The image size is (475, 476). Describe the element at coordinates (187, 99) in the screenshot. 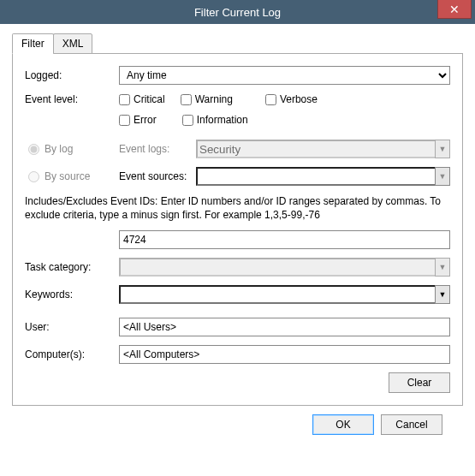

I see `chk-warning-box` at that location.